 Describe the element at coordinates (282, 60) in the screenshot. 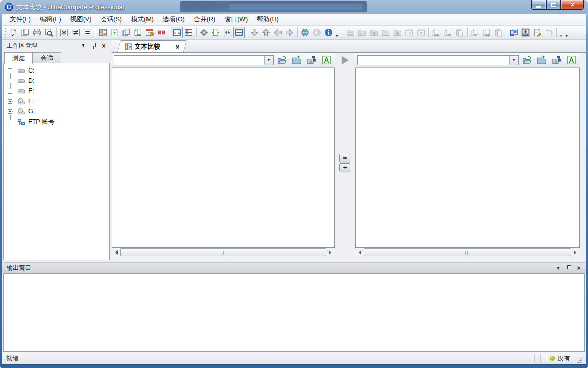

I see `left-open-file-icon` at that location.